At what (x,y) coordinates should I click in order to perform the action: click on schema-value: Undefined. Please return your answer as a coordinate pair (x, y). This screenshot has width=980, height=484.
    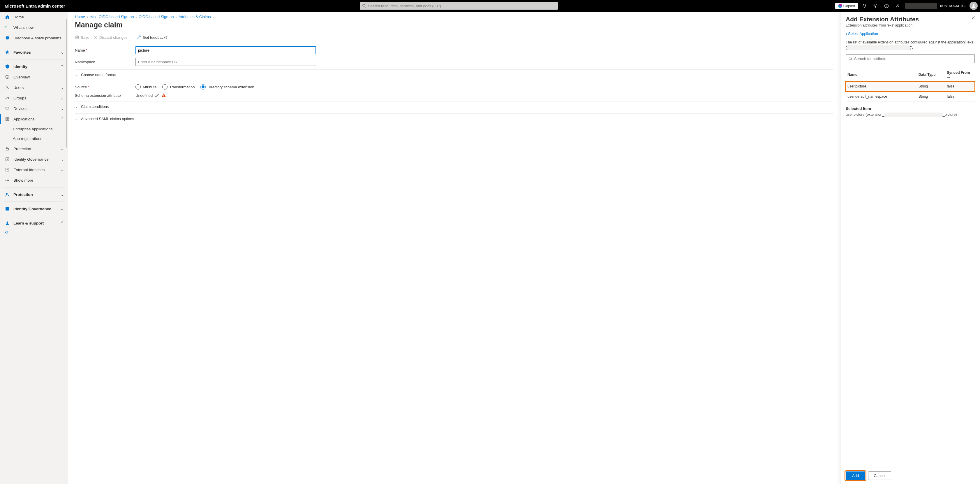
    Looking at the image, I should click on (144, 95).